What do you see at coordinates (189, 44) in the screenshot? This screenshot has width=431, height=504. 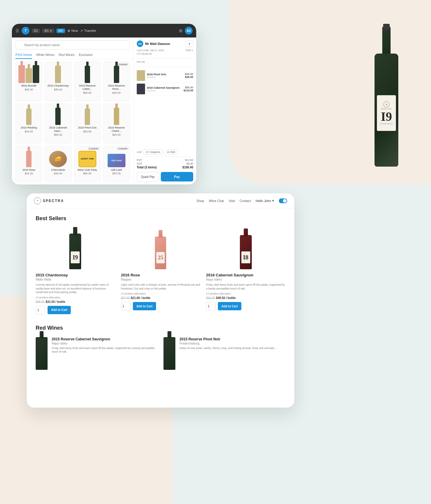 I see `customer-dropdown-button: ▾` at bounding box center [189, 44].